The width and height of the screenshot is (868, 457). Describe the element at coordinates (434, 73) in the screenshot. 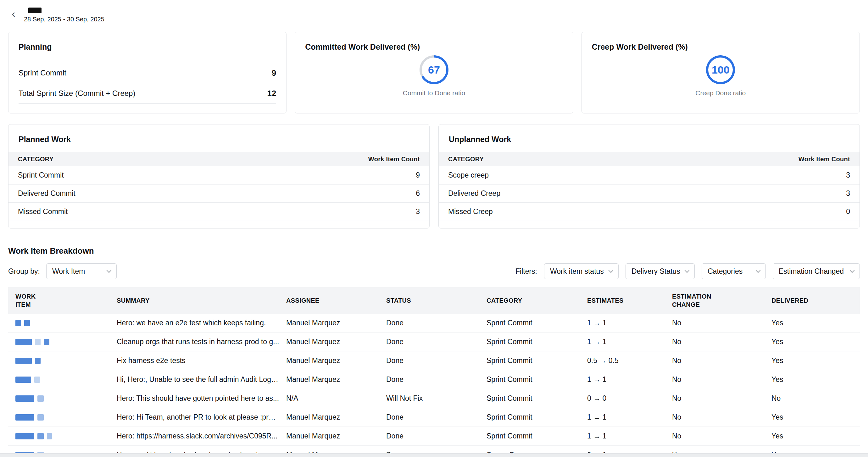

I see `committed-work-card: Committed Work Delivered (%) 67 Commit t…` at that location.